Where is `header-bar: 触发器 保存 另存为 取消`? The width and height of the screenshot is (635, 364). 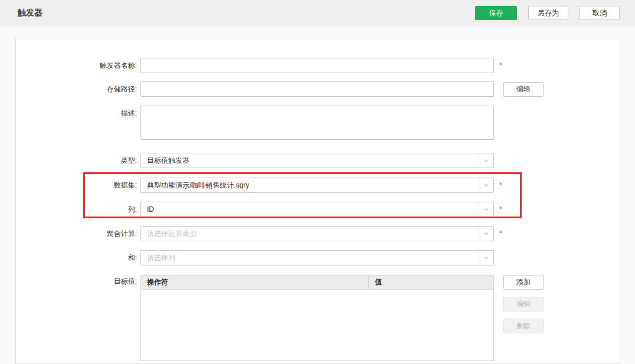
header-bar: 触发器 保存 另存为 取消 is located at coordinates (318, 13).